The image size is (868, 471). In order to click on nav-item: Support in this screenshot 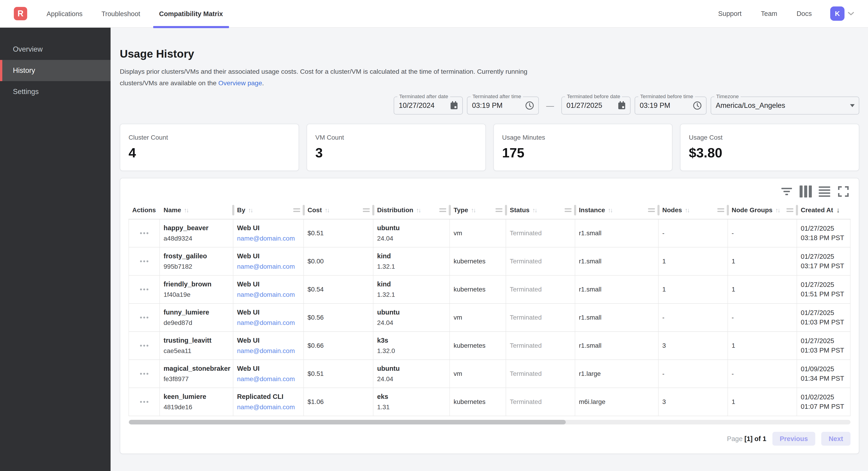, I will do `click(730, 13)`.